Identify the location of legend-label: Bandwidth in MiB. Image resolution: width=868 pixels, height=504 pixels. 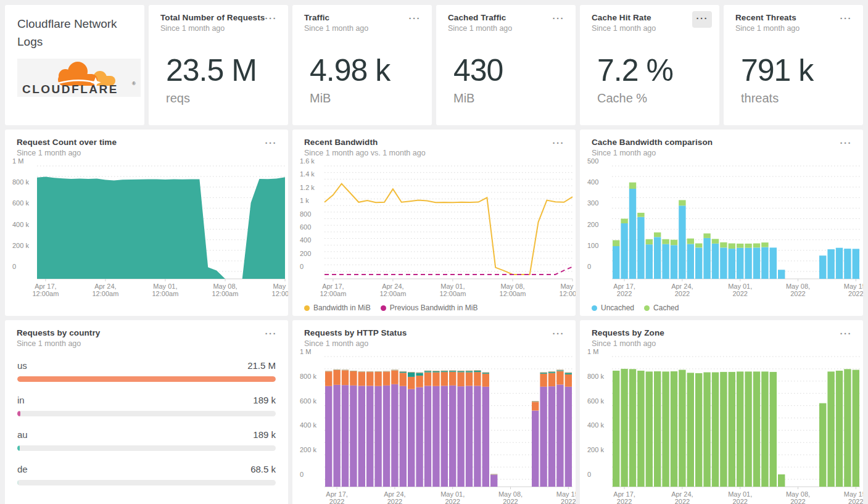
(342, 308).